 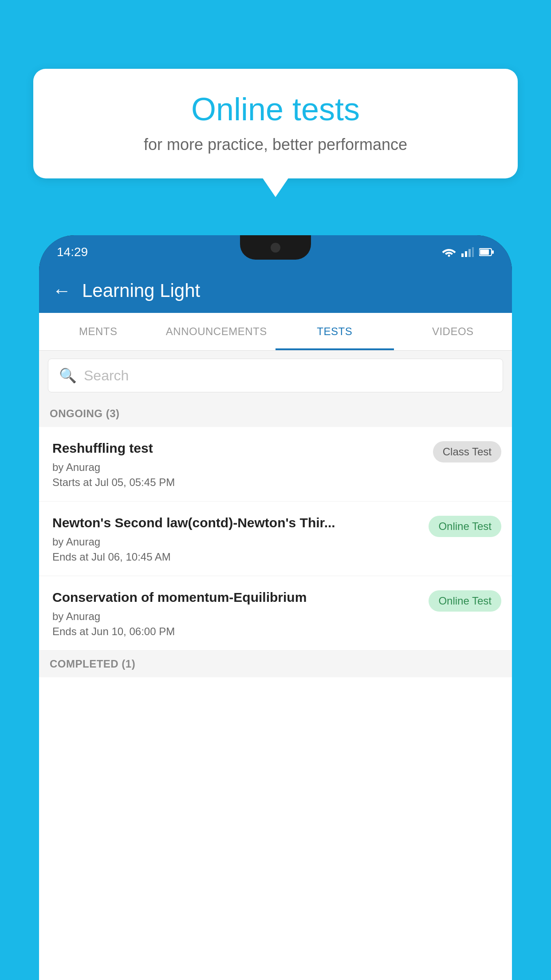 I want to click on tab-videos: VIDEOS, so click(x=453, y=332).